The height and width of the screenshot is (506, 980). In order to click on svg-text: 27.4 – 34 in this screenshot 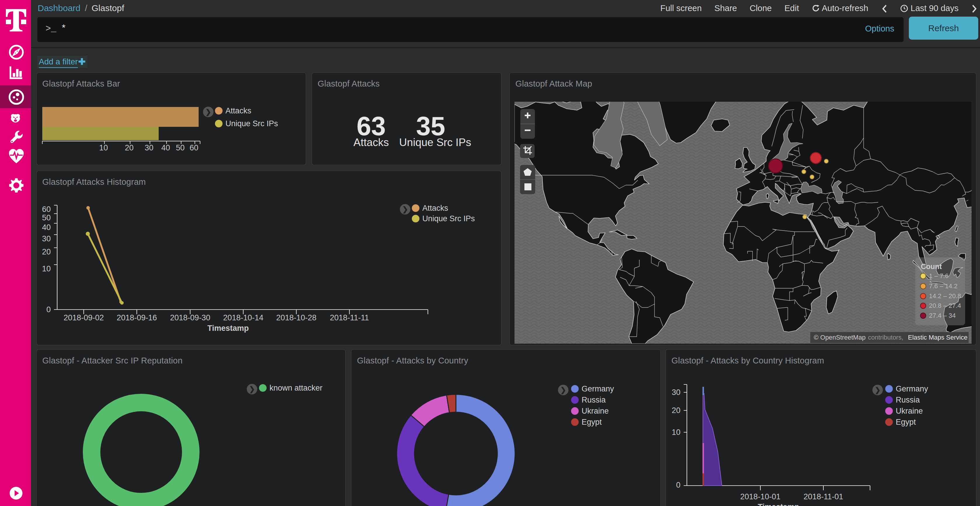, I will do `click(942, 316)`.